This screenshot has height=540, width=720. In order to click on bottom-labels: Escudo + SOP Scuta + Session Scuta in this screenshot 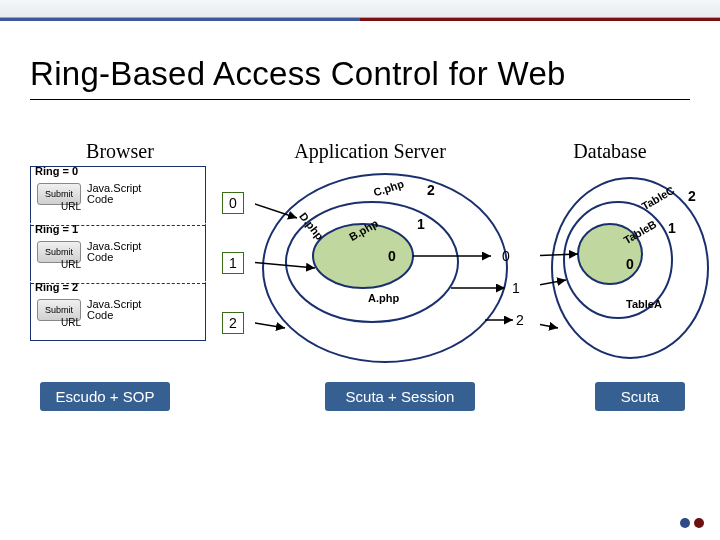, I will do `click(365, 396)`.